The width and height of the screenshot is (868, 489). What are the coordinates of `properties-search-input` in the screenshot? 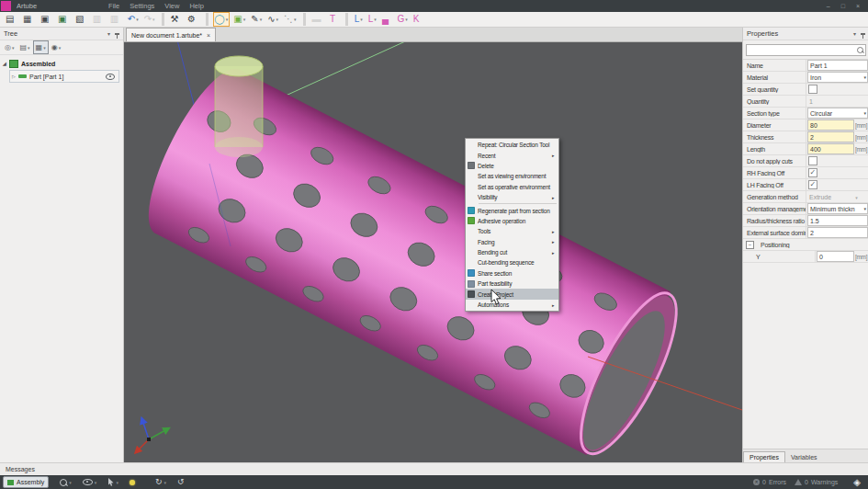 It's located at (806, 50).